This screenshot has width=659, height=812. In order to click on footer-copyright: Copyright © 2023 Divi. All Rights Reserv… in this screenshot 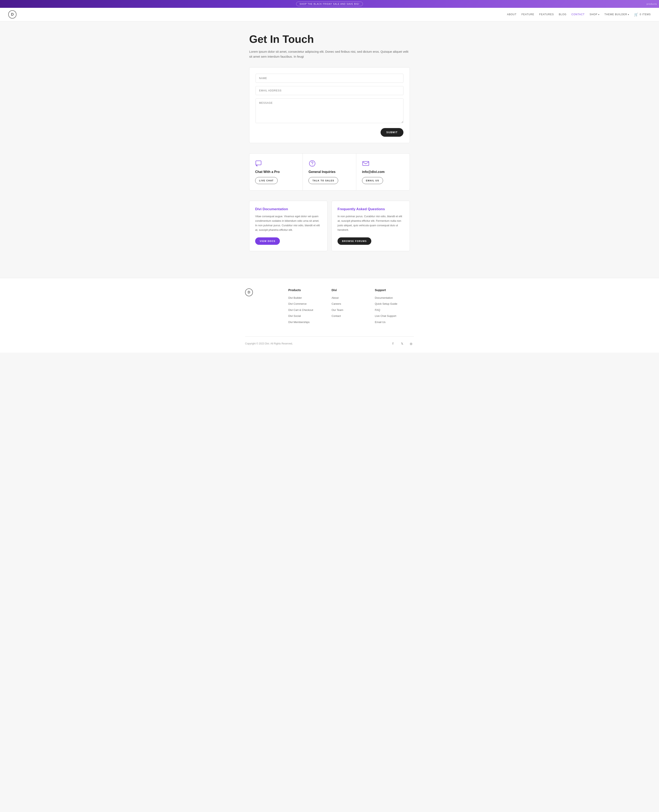, I will do `click(269, 344)`.